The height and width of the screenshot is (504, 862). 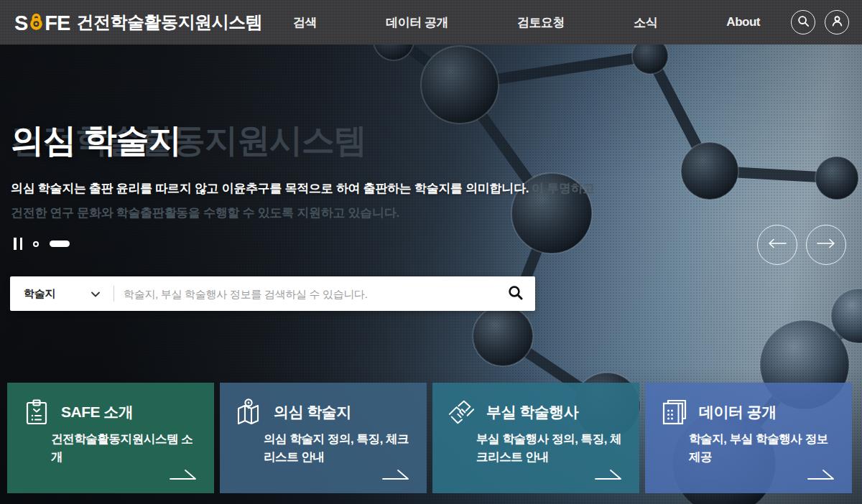 I want to click on search-category-dropdown: 학술지, so click(x=62, y=294).